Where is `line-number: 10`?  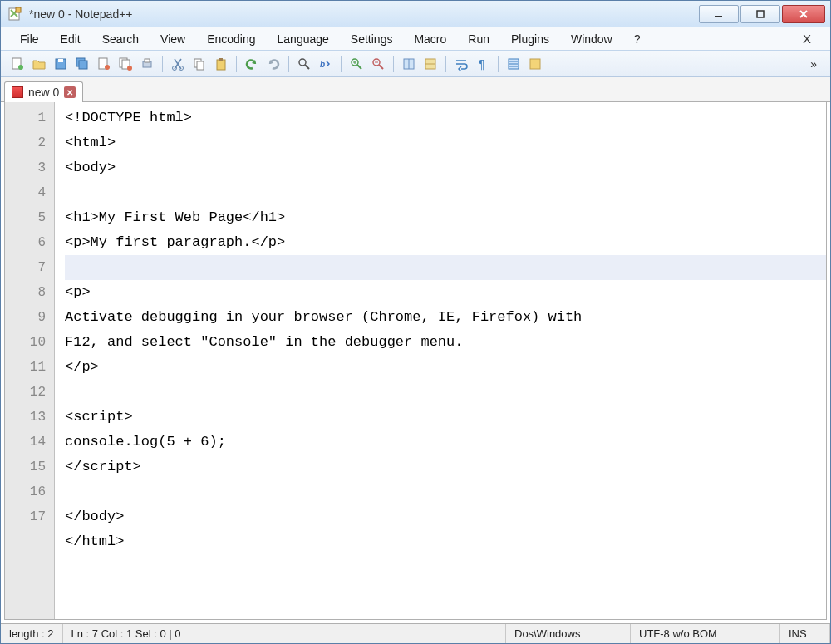 line-number: 10 is located at coordinates (30, 342).